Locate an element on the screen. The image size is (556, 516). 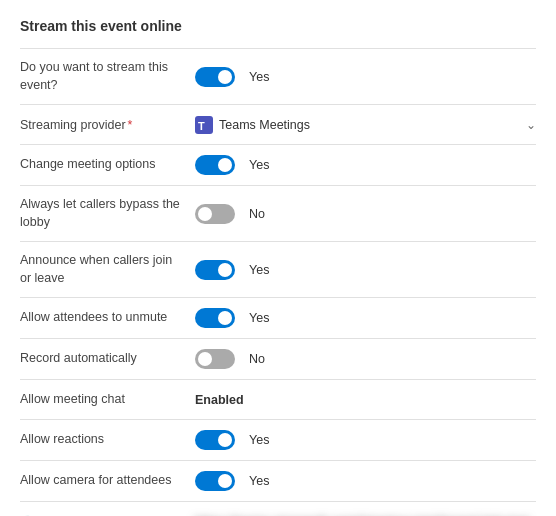
toggle-thumb-camera-attendees is located at coordinates (225, 481).